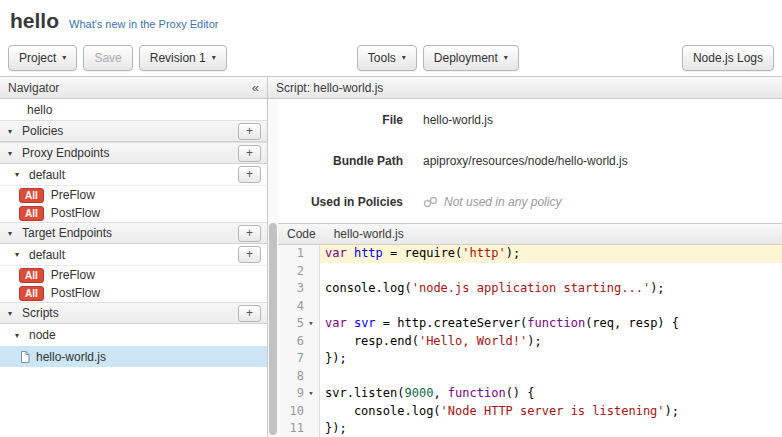  What do you see at coordinates (530, 324) in the screenshot?
I see `code-line: 5▾var svr = http.createServer(function(r…` at bounding box center [530, 324].